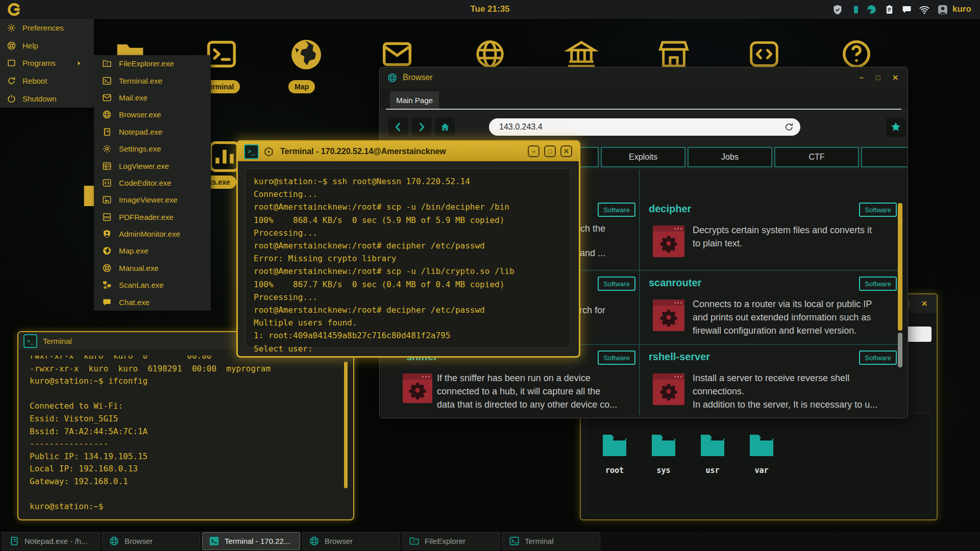 The width and height of the screenshot is (980, 551). I want to click on scrollbar-track, so click(900, 350).